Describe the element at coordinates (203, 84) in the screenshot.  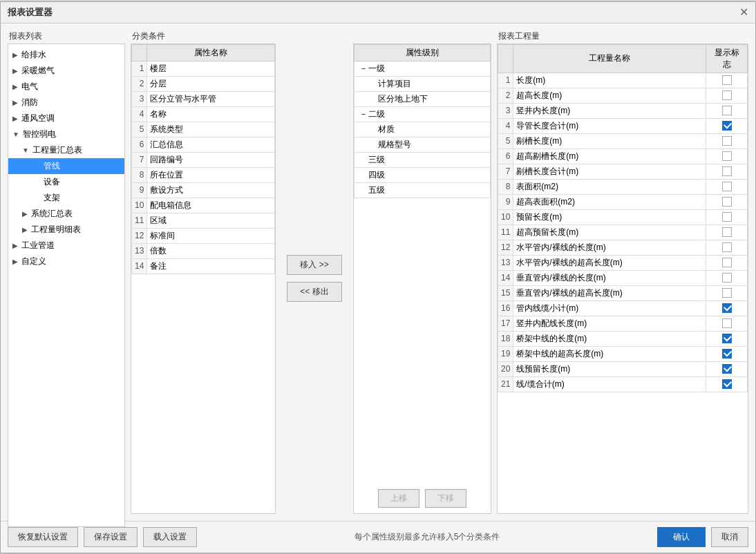
I see `attr-row: 2 分层` at that location.